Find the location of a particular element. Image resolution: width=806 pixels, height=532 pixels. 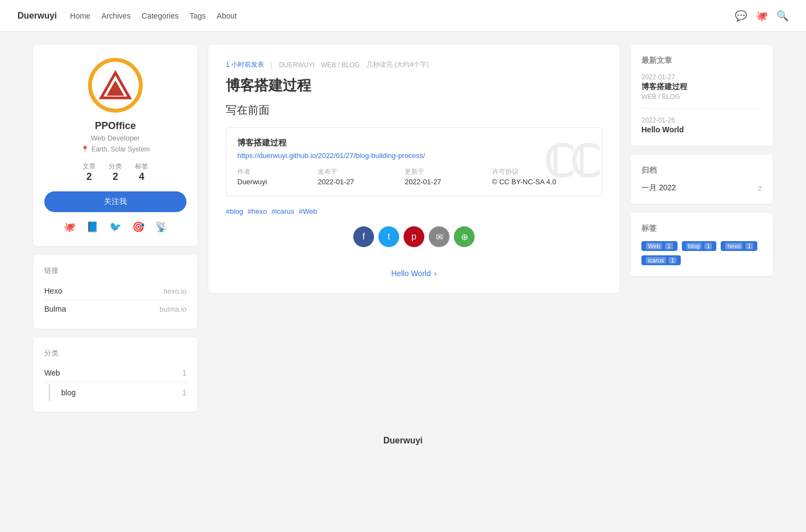

archive-title: 归档 is located at coordinates (702, 171).